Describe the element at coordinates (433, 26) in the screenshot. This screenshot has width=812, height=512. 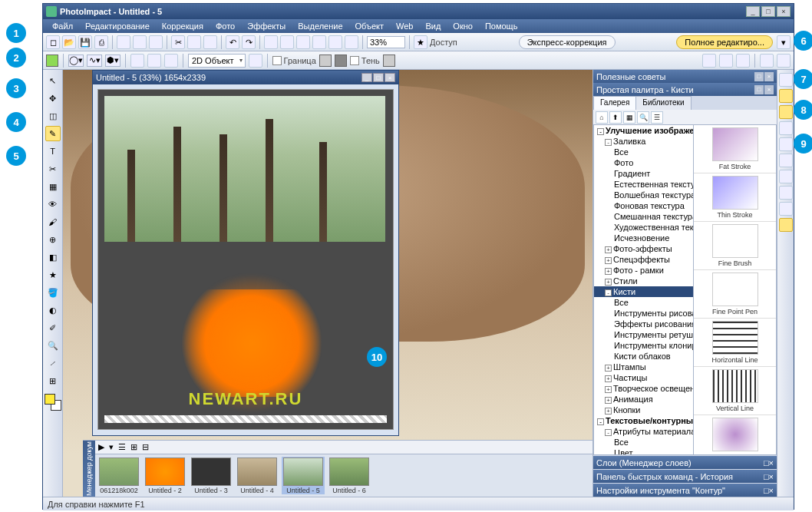
I see `menu-вид: Вид` at that location.